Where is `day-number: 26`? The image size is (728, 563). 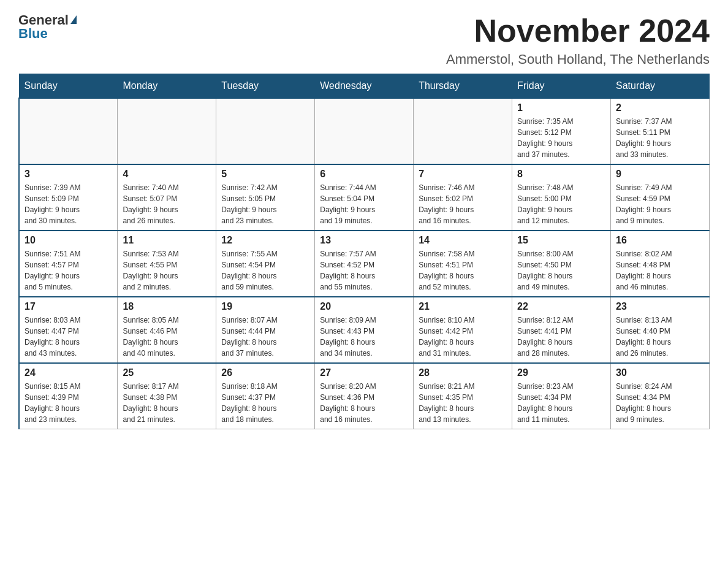
day-number: 26 is located at coordinates (265, 373).